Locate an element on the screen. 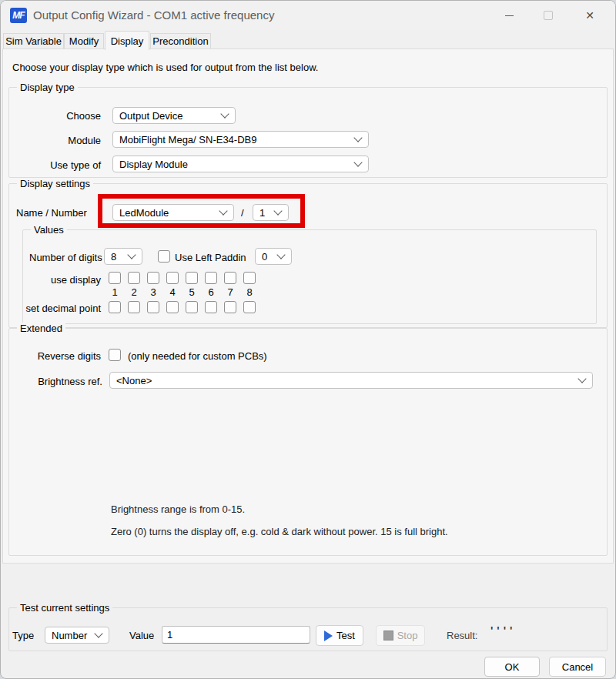 This screenshot has height=679, width=616. use-display-label: use display is located at coordinates (62, 280).